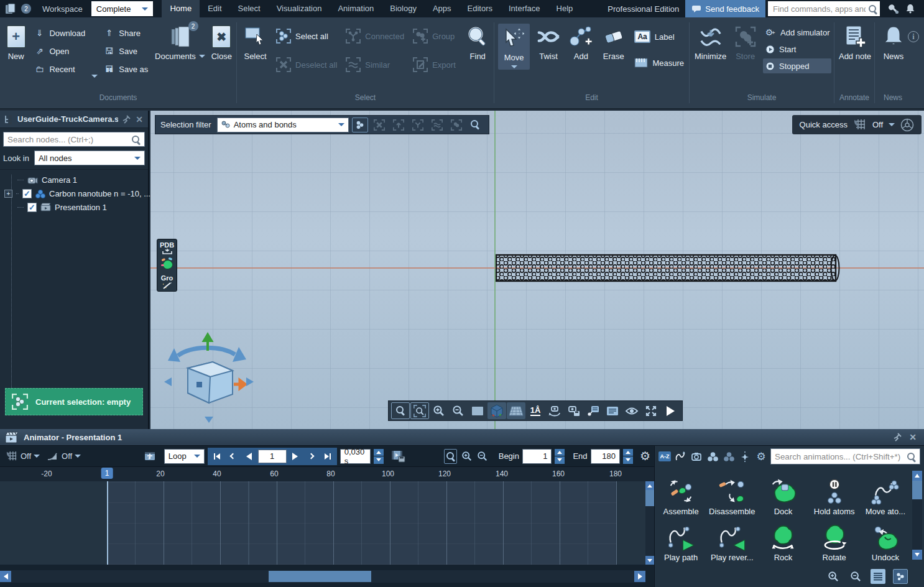  What do you see at coordinates (9, 194) in the screenshot?
I see `expand-node-icon: +` at bounding box center [9, 194].